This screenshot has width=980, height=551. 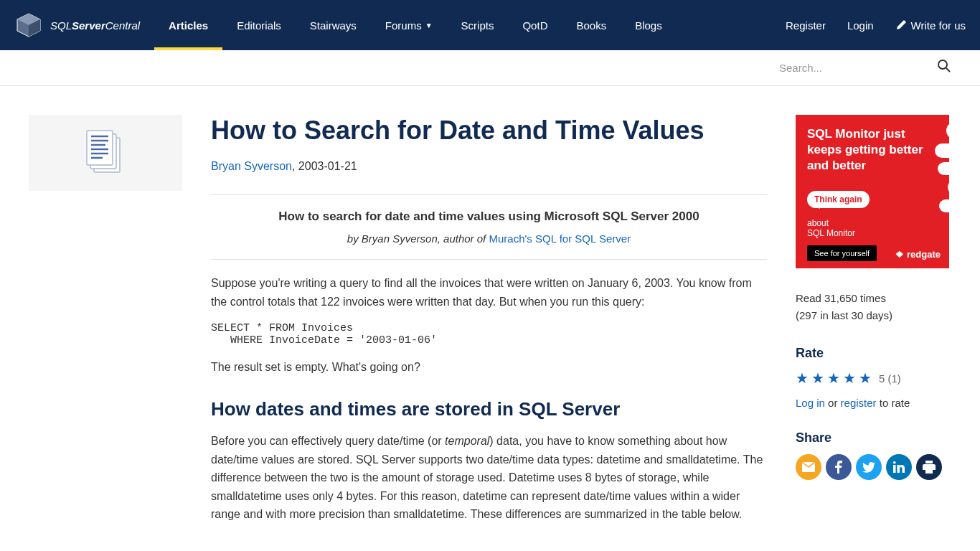 What do you see at coordinates (872, 467) in the screenshot?
I see `share-buttons` at bounding box center [872, 467].